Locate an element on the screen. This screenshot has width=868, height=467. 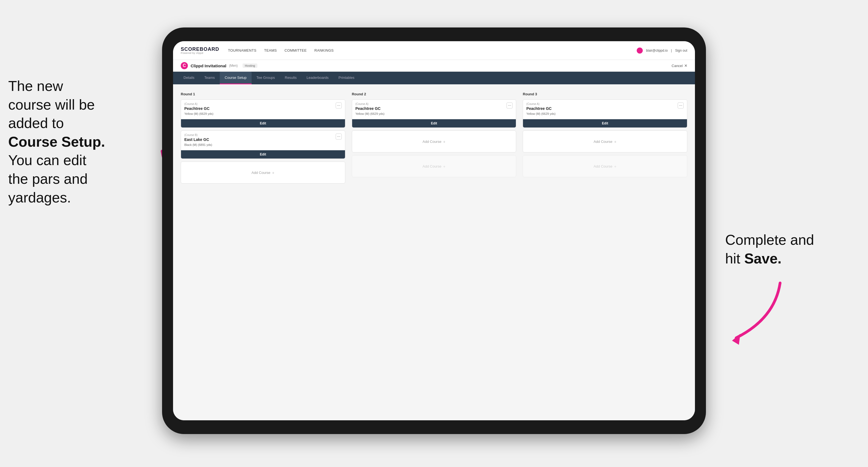
round2-course-a-menu-icon: ⋯ is located at coordinates (509, 105).